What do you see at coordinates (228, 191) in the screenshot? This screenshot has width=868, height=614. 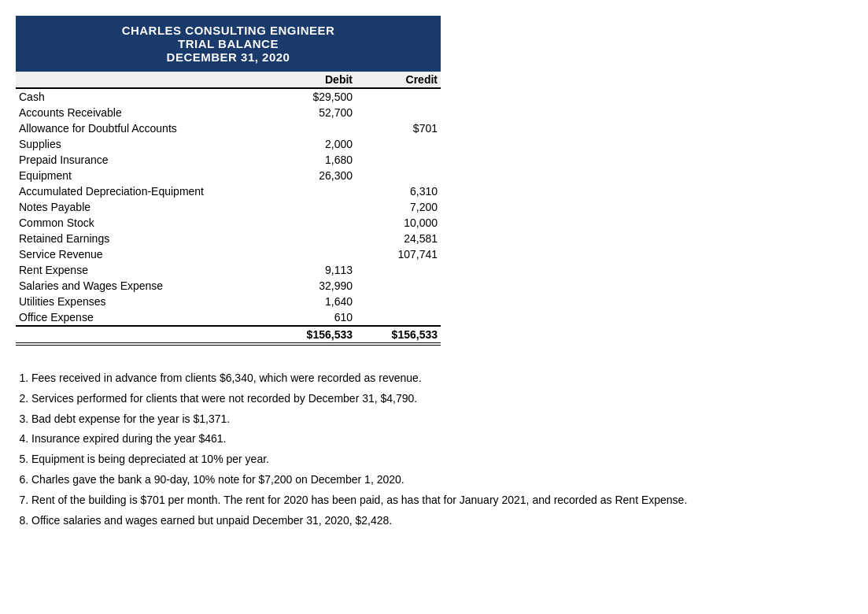 I see `table-row: Accumulated Depreciation-Equipment6,310` at bounding box center [228, 191].